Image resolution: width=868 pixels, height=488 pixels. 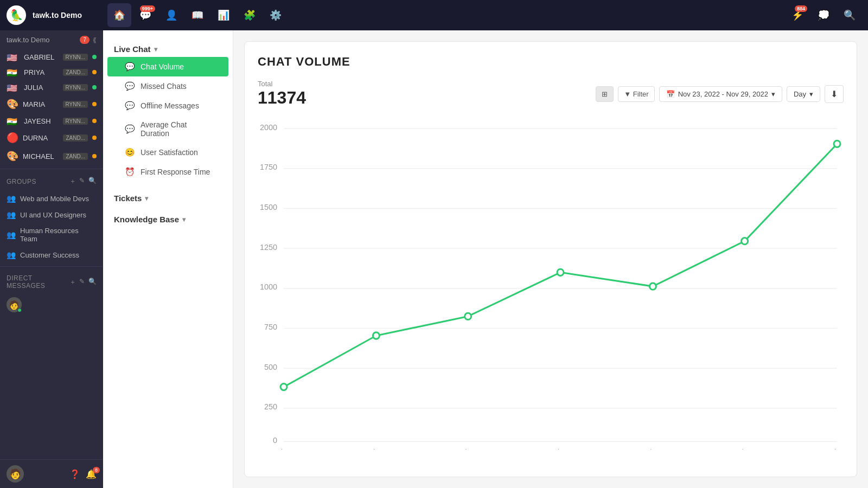 What do you see at coordinates (52, 138) in the screenshot?
I see `user-durna: 🔴 DURNA ZAND...` at bounding box center [52, 138].